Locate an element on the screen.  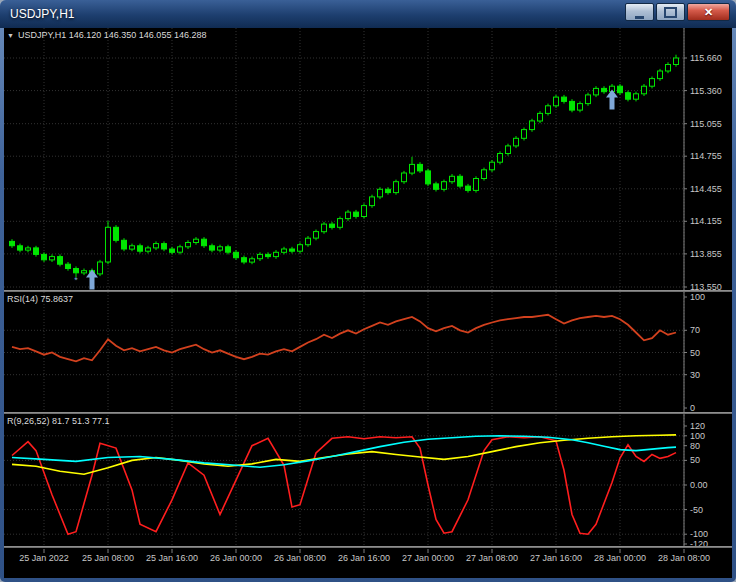
minimize-button is located at coordinates (640, 12).